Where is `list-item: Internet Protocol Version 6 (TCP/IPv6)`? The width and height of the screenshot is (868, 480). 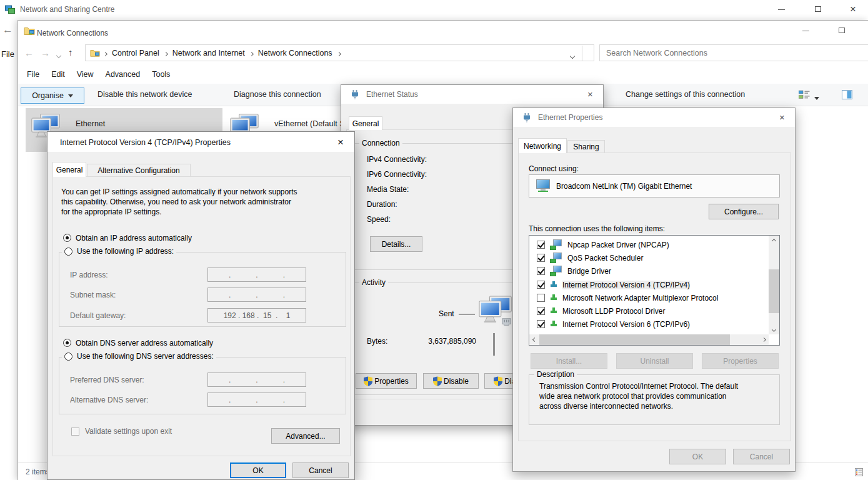 list-item: Internet Protocol Version 6 (TCP/IPv6) is located at coordinates (614, 324).